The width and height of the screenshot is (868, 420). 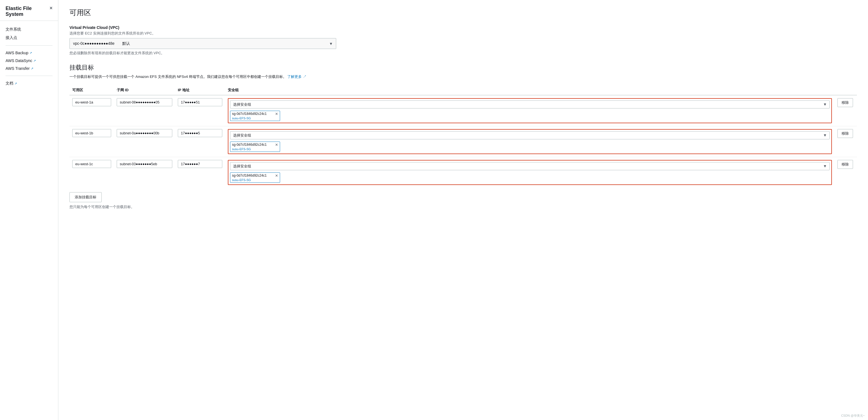 I want to click on sg-tag-3: sg-0d7cf1846d92c24c1 ✕ susu-EFS-SG, so click(x=255, y=177).